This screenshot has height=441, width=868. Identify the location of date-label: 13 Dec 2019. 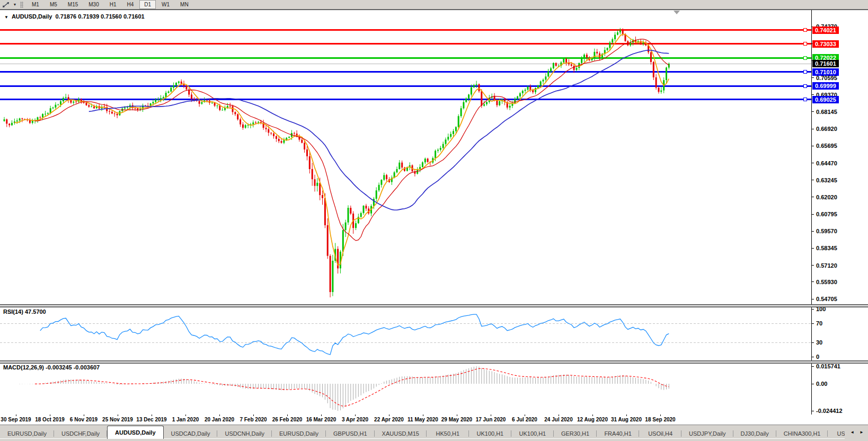
(152, 420).